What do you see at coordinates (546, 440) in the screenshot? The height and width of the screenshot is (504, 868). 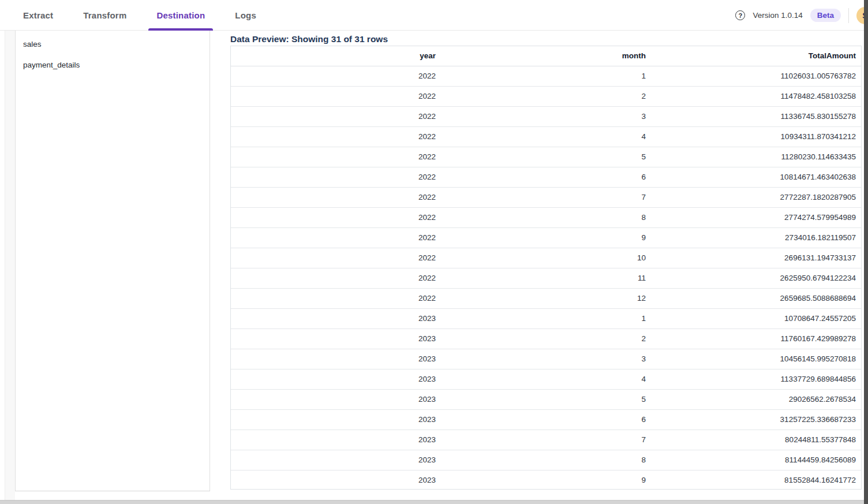 I see `table-row: 2023780244811.55377848` at bounding box center [546, 440].